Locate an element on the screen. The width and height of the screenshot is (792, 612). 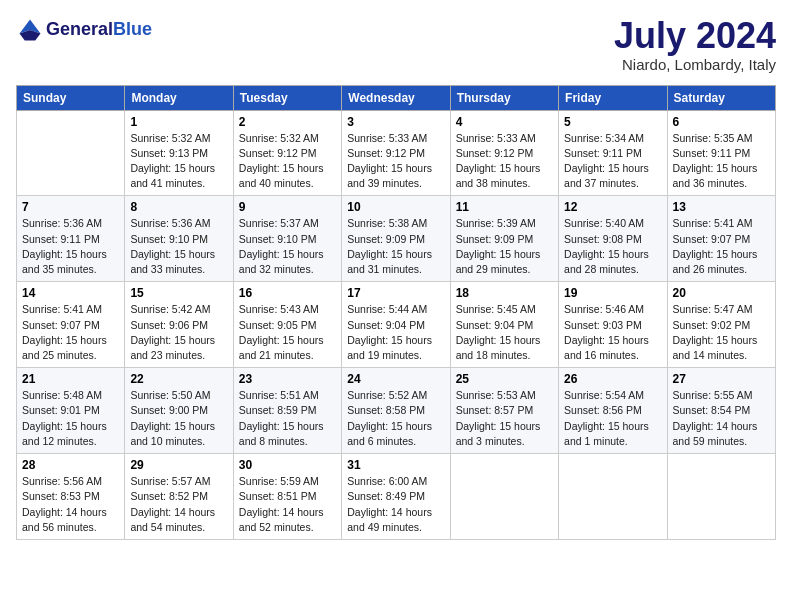
day-number: 12 is located at coordinates (612, 207).